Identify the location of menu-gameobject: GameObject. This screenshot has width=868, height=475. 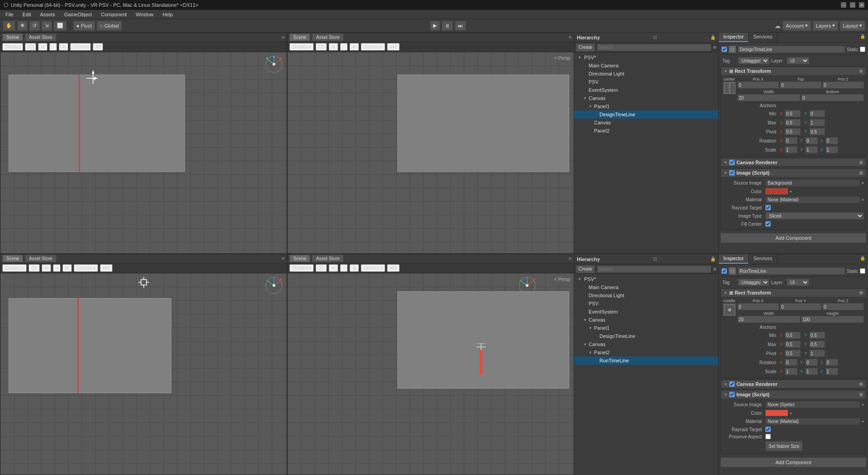
(78, 14).